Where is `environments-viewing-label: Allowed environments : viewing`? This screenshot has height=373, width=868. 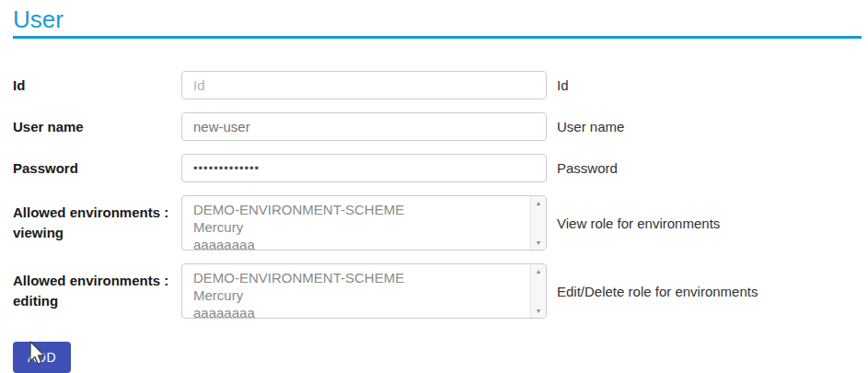
environments-viewing-label: Allowed environments : viewing is located at coordinates (98, 223).